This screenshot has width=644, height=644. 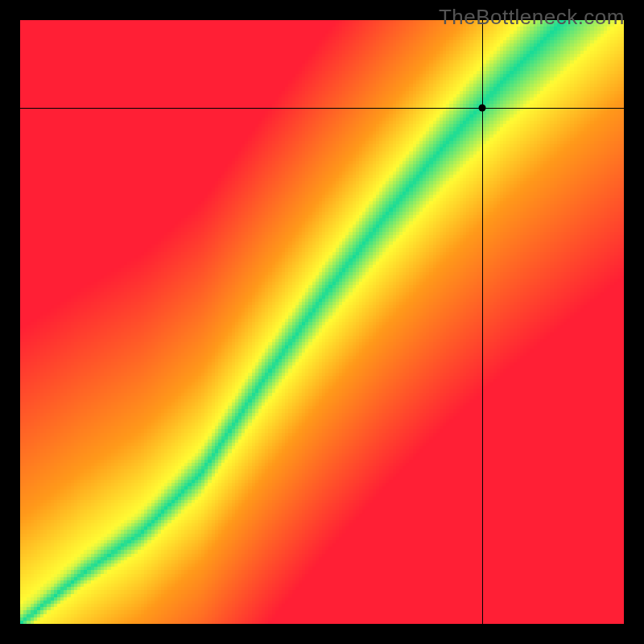 I want to click on watermark-text: TheBottleneck.com, so click(x=531, y=18).